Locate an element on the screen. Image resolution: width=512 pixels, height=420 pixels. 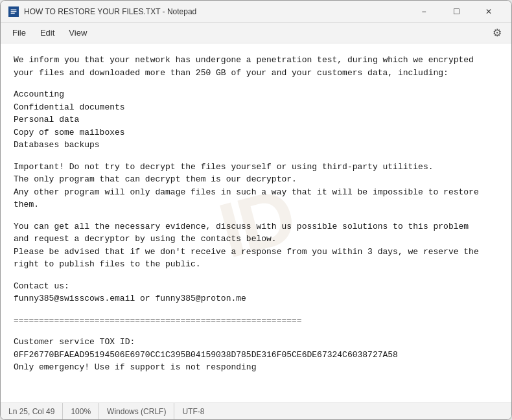
maximize-button: ☐ is located at coordinates (456, 12).